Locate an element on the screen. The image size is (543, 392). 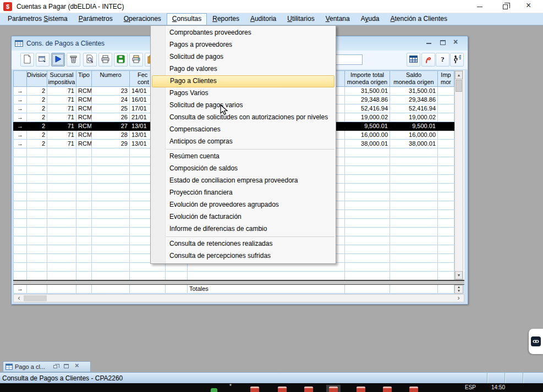
child-minimize-button is located at coordinates (429, 43).